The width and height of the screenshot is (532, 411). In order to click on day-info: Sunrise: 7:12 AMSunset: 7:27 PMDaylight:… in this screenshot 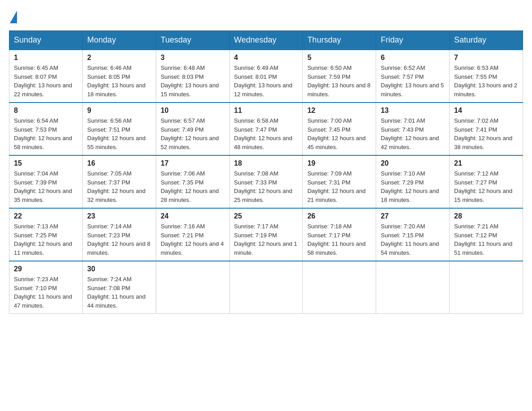, I will do `click(486, 187)`.